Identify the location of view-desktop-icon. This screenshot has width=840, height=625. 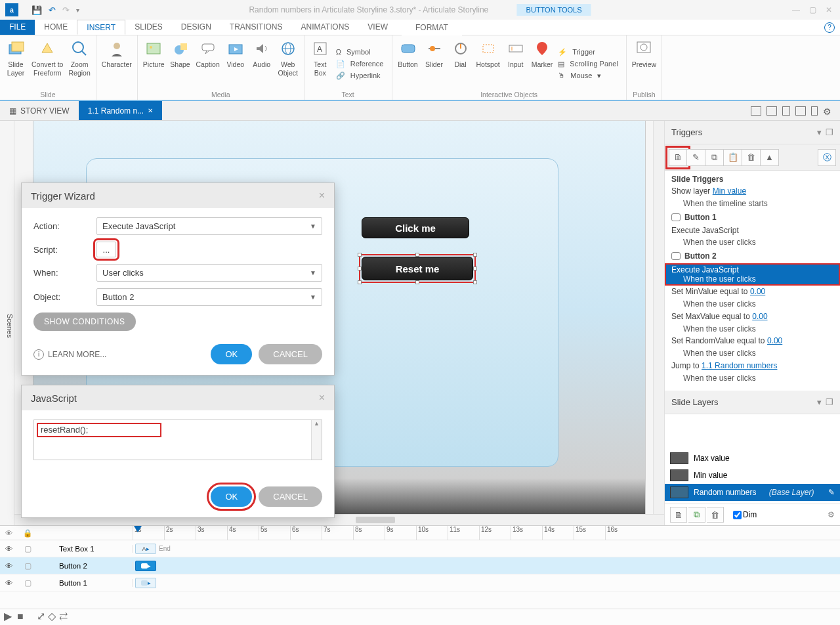
(756, 111).